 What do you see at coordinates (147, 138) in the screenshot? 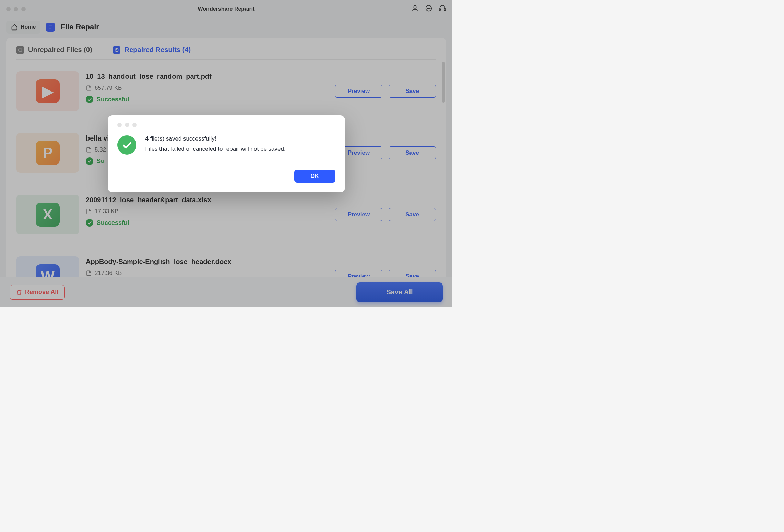
I see `dialog-count: 4` at bounding box center [147, 138].